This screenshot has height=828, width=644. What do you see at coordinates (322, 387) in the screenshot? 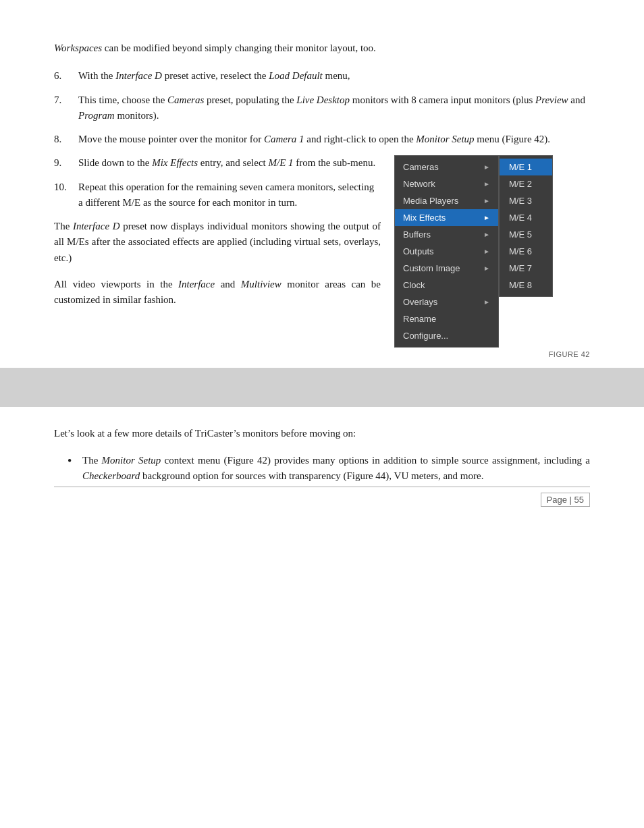
I see `gray-box` at bounding box center [322, 387].